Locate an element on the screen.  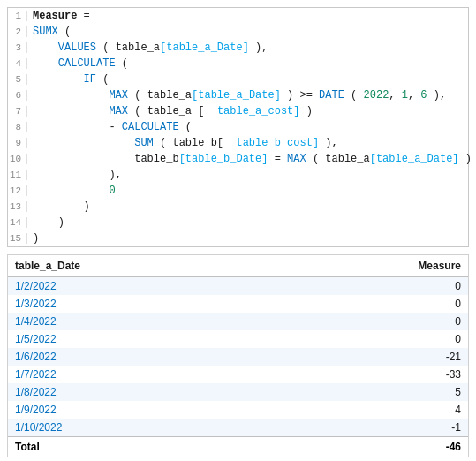
table-row: 1/2/20220 is located at coordinates (238, 286).